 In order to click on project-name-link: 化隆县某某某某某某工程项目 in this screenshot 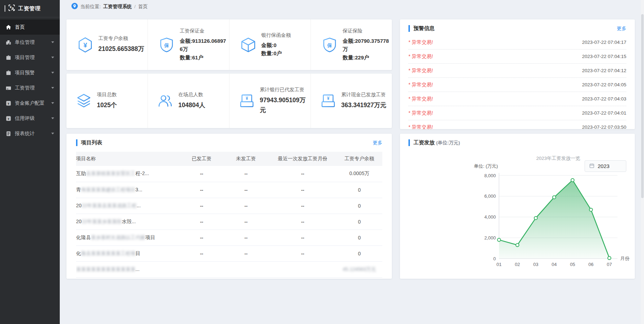, I will do `click(128, 253)`.